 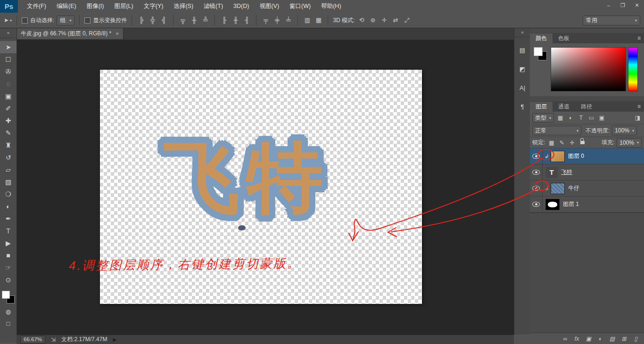 What do you see at coordinates (8, 133) in the screenshot?
I see `tool-brush: ✎` at bounding box center [8, 133].